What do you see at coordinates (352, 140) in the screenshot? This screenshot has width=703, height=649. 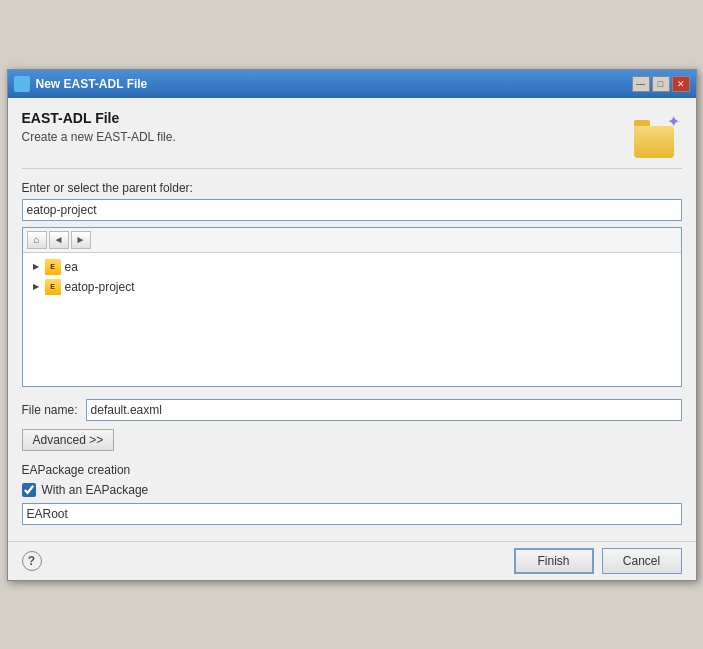 I see `header-section: EAST-ADL File Create a new EAST-ADL file…` at bounding box center [352, 140].